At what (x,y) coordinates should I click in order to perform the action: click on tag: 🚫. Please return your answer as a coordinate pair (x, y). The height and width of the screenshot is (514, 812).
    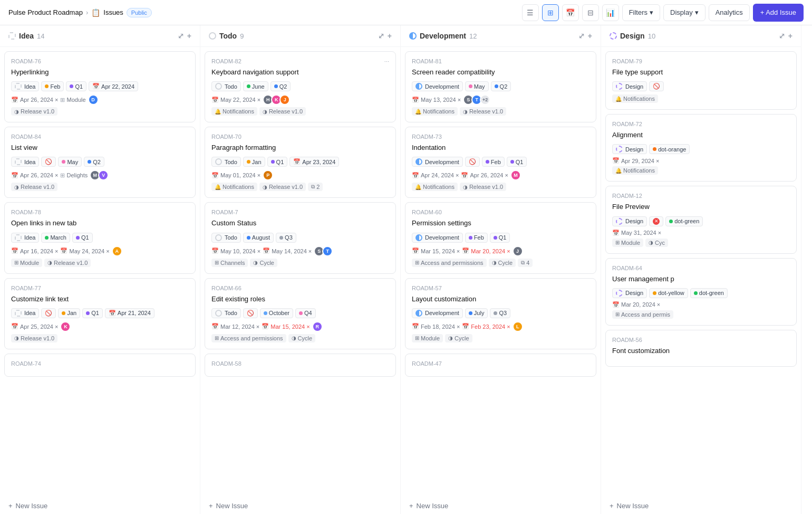
    Looking at the image, I should click on (250, 313).